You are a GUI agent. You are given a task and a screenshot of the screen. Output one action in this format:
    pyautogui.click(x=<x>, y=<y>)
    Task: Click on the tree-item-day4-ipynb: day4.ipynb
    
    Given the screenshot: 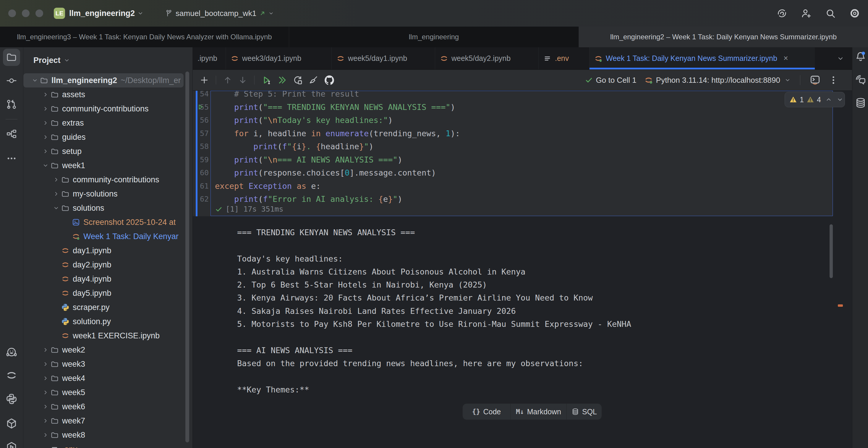 What is the action you would take?
    pyautogui.click(x=108, y=279)
    